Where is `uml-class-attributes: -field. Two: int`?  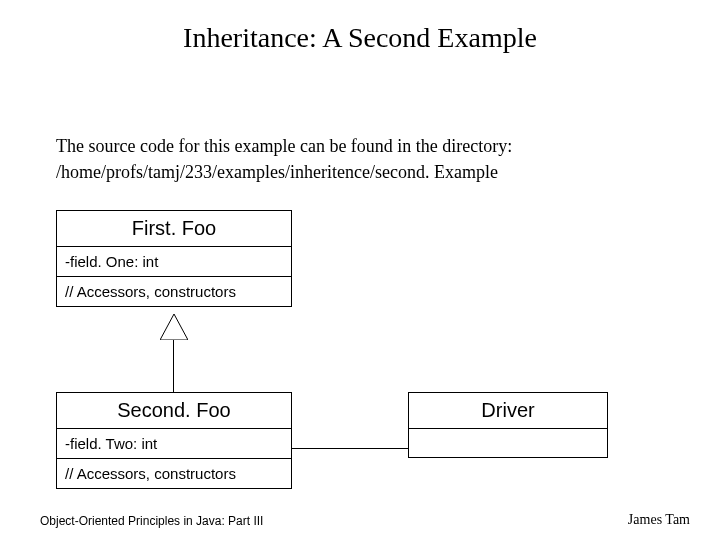
uml-class-attributes: -field. Two: int is located at coordinates (174, 444).